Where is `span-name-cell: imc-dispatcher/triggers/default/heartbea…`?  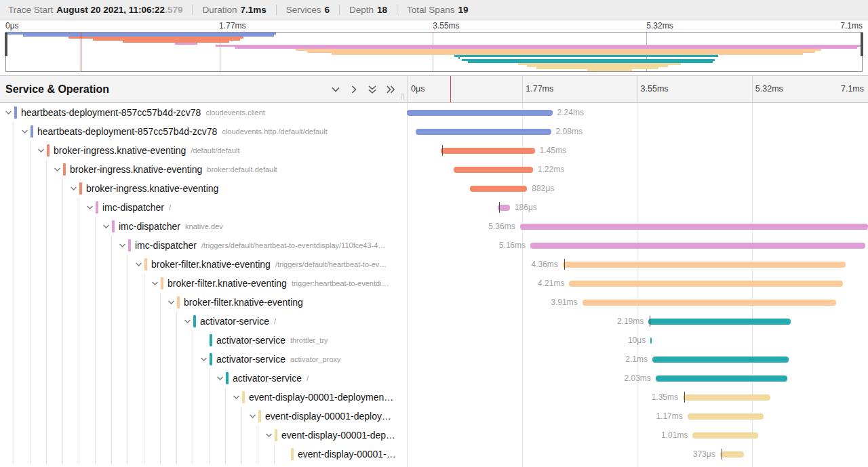
span-name-cell: imc-dispatcher/triggers/default/heartbea… is located at coordinates (203, 245).